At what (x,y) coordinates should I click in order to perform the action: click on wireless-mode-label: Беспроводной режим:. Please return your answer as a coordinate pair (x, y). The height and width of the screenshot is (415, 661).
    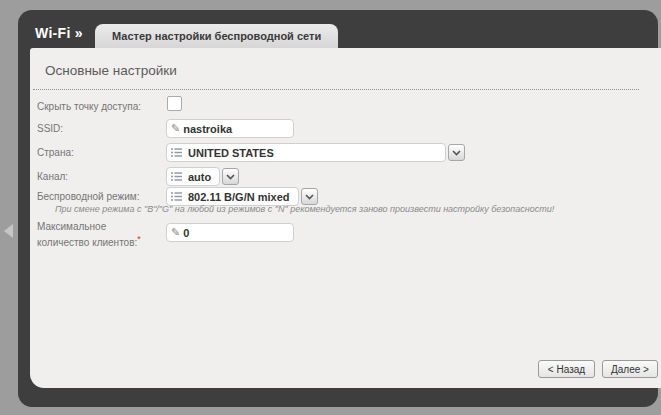
    Looking at the image, I should click on (100, 196).